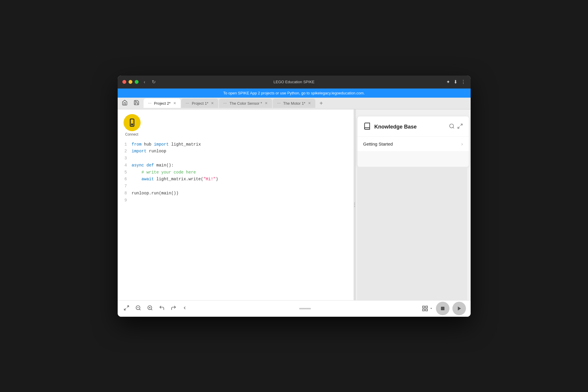 This screenshot has height=392, width=588. Describe the element at coordinates (367, 127) in the screenshot. I see `book-icon` at that location.